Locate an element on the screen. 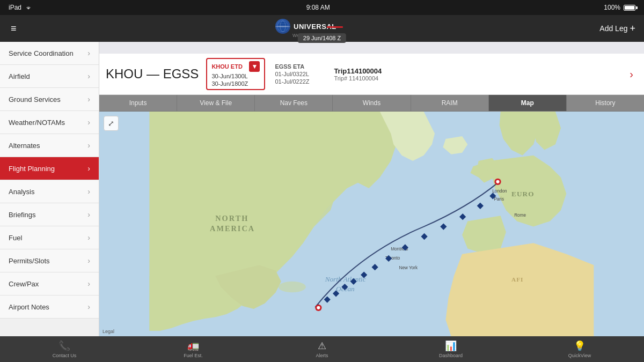 The image size is (644, 362). trip-chevron: › is located at coordinates (631, 74).